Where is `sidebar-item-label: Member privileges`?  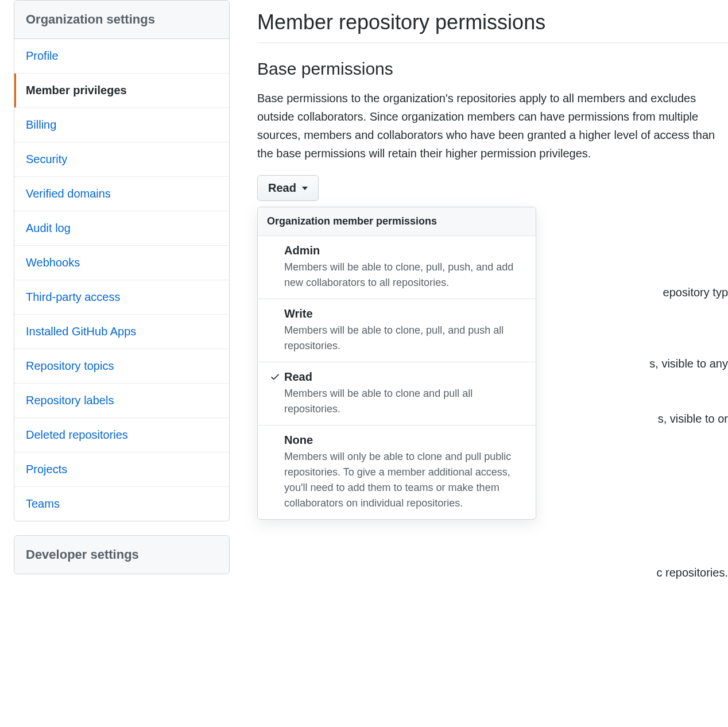
sidebar-item-label: Member privileges is located at coordinates (76, 90).